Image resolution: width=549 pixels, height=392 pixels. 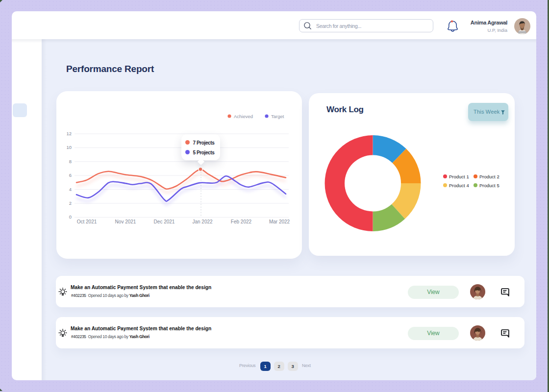 I want to click on svg-text: 8, so click(x=71, y=162).